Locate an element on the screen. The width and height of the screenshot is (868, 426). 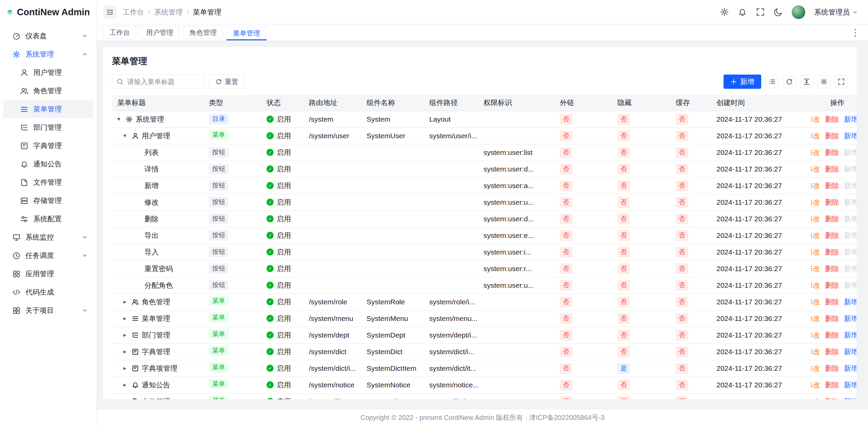
breadcrumb-item: 工作台 is located at coordinates (134, 12).